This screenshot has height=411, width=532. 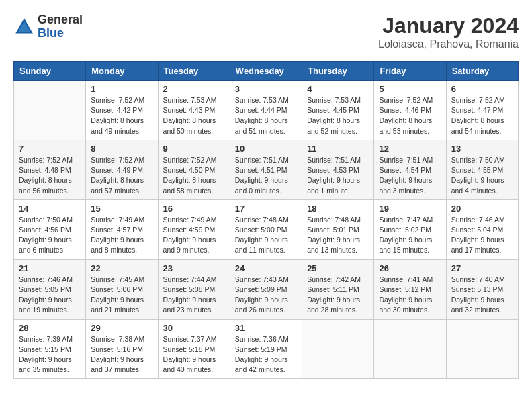 I want to click on day-info: Sunrise: 7:39 AMSunset: 5:15 PMDaylight:…, so click(x=50, y=355).